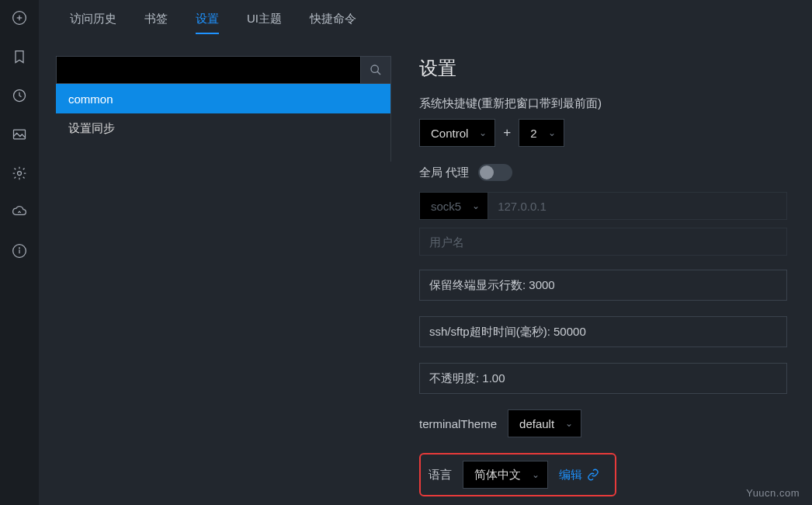  What do you see at coordinates (224, 99) in the screenshot?
I see `sidebar-item-common: common` at bounding box center [224, 99].